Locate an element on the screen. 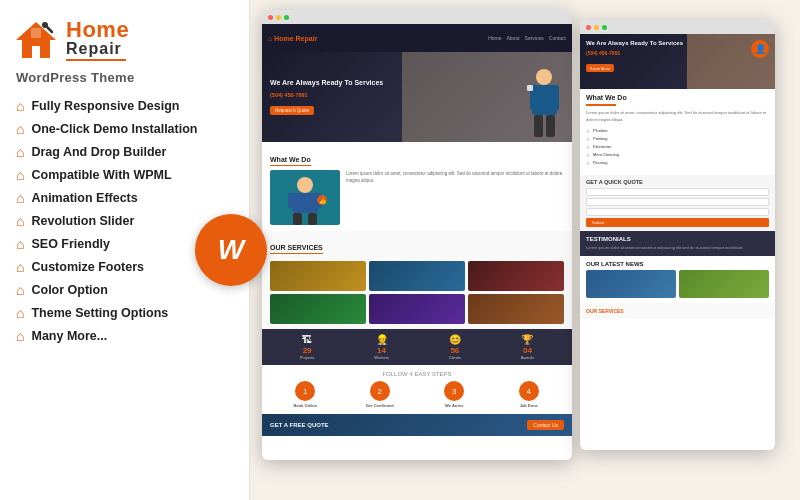  feature-many-more: ⌂ Many More... is located at coordinates (124, 336).